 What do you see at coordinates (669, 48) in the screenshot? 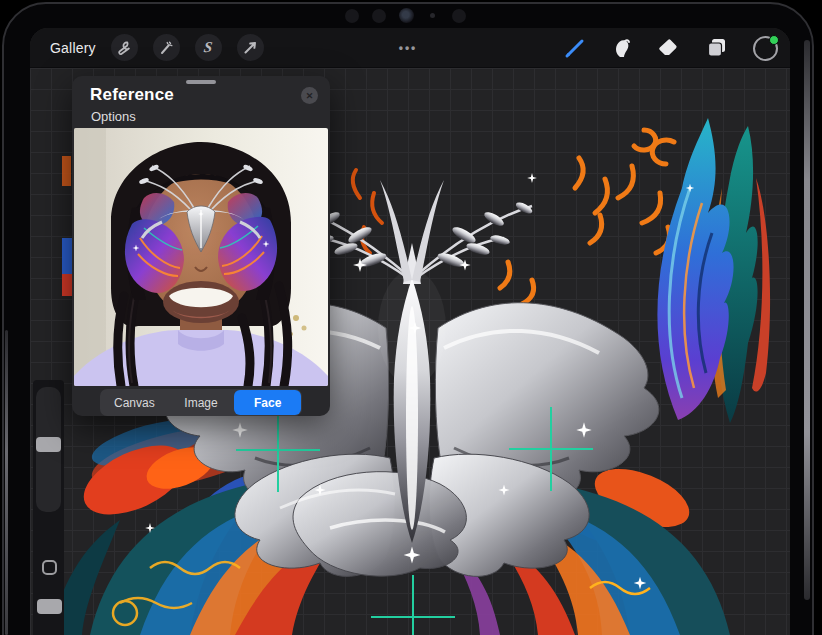
I see `eraser-icon` at bounding box center [669, 48].